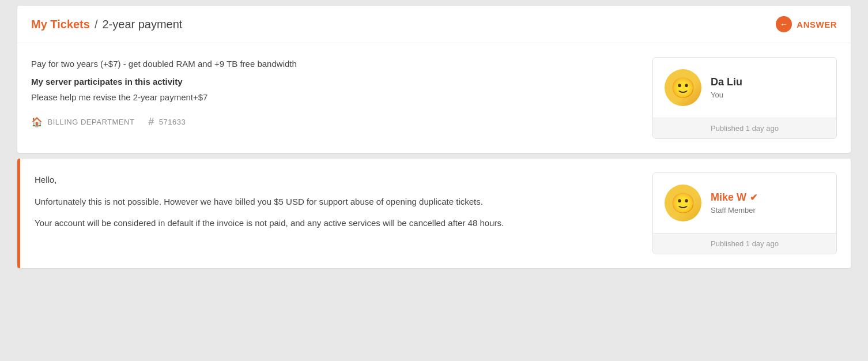 This screenshot has width=868, height=361. I want to click on published-bar-1: Published 1 day ago, so click(745, 128).